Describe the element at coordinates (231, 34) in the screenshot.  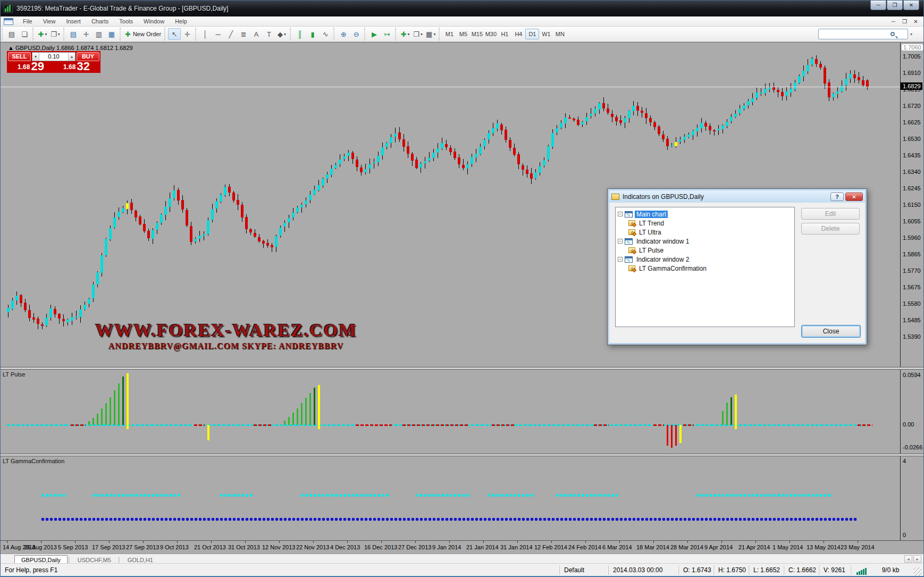
I see `trendline-button: ╱` at that location.